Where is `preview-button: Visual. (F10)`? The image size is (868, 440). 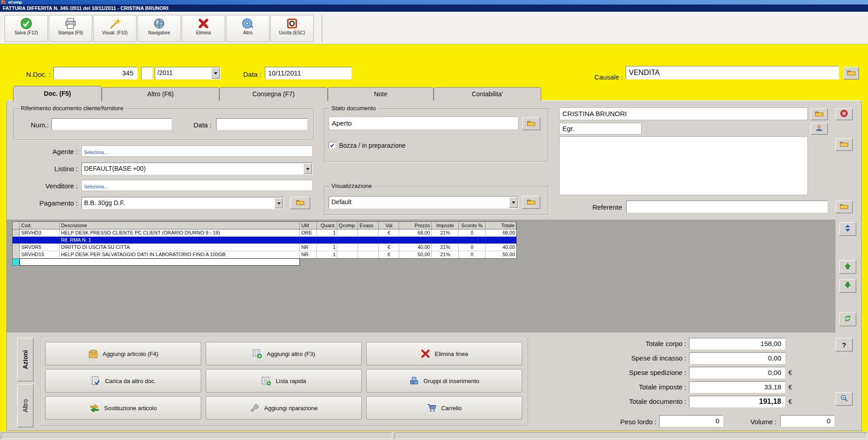 preview-button: Visual. (F10) is located at coordinates (115, 28).